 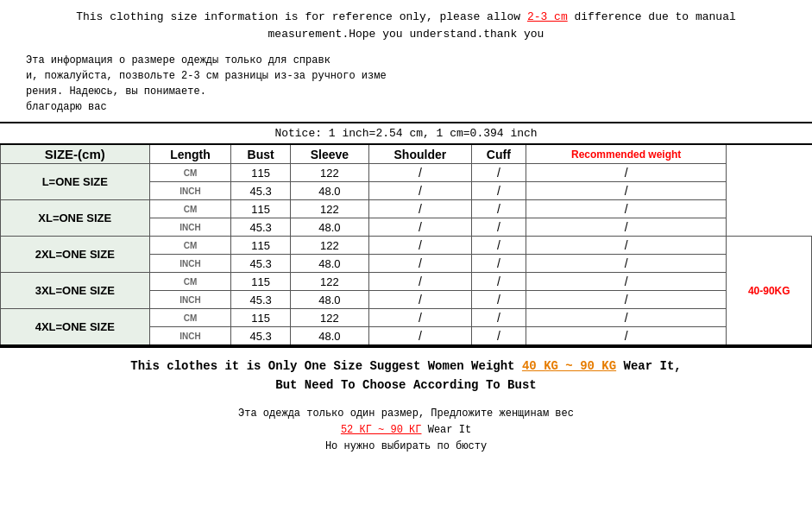 I want to click on header-sleeve: Sleeve, so click(x=330, y=154).